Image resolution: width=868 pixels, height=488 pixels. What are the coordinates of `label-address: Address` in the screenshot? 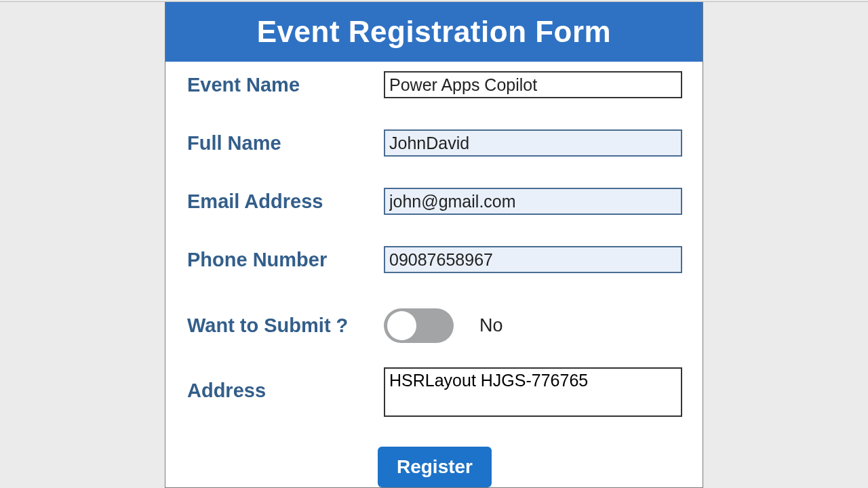 It's located at (285, 385).